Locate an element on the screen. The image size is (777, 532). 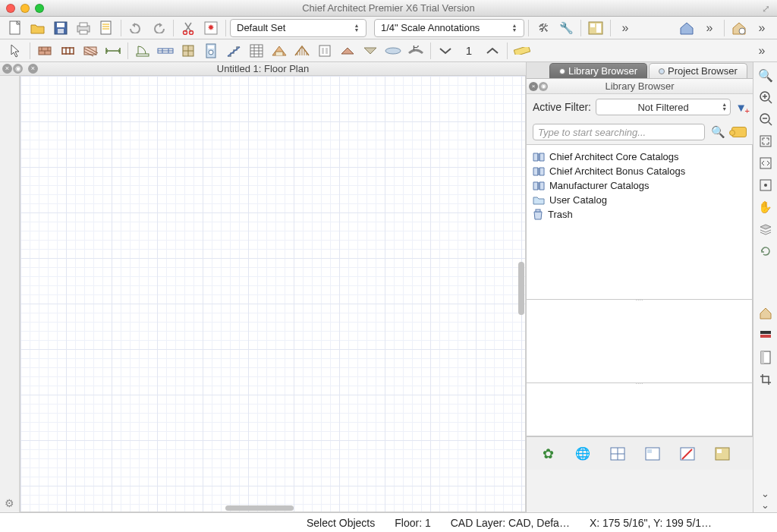
floor-down-button is located at coordinates (445, 51).